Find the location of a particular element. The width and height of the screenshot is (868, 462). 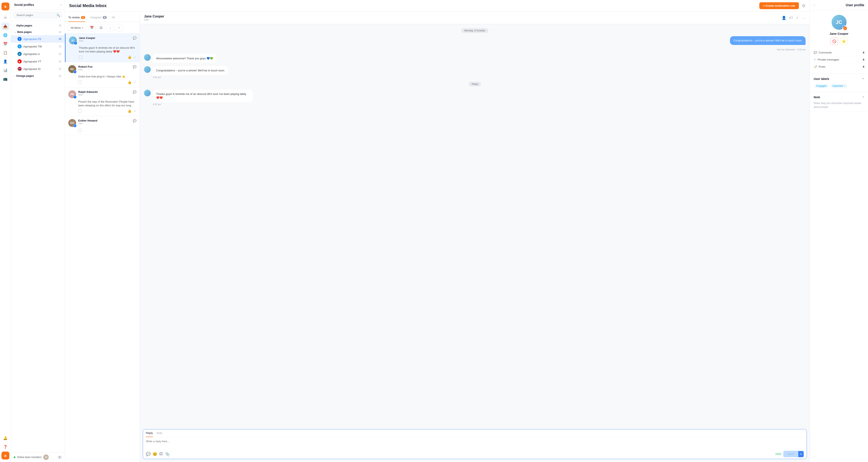

profile-action-buttons: 🚫 ⭐ is located at coordinates (839, 41).